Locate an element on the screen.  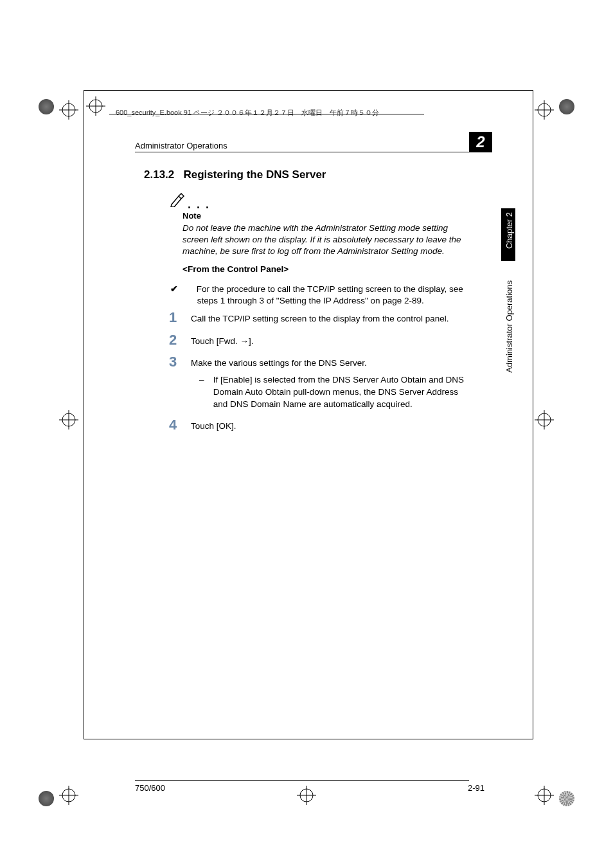
sub-bullet: – If [Enable] is selected from the DNS S… is located at coordinates (334, 392).